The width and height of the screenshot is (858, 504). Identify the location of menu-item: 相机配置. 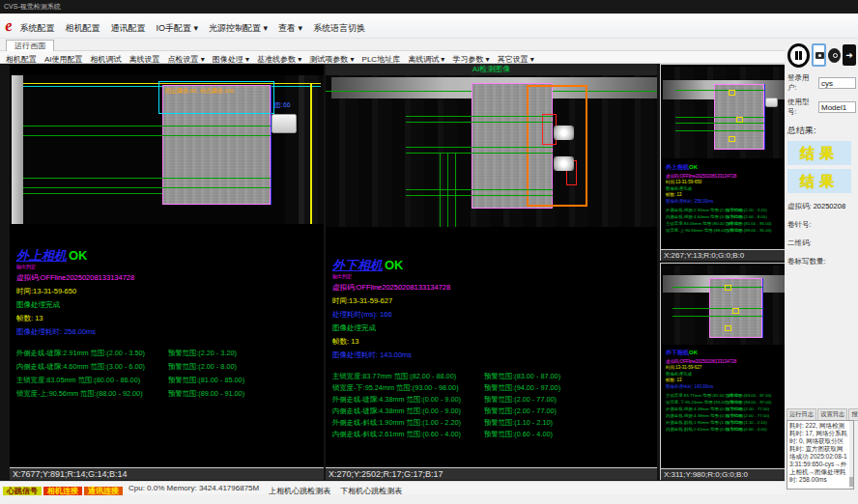
(83, 28).